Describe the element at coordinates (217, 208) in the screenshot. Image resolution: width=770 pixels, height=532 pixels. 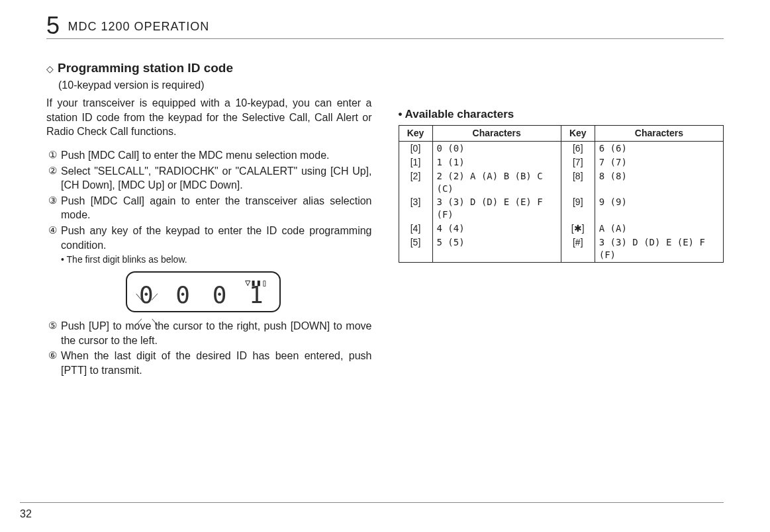
I see `step-text: Push [MDC Call] again to enter the trans…` at that location.